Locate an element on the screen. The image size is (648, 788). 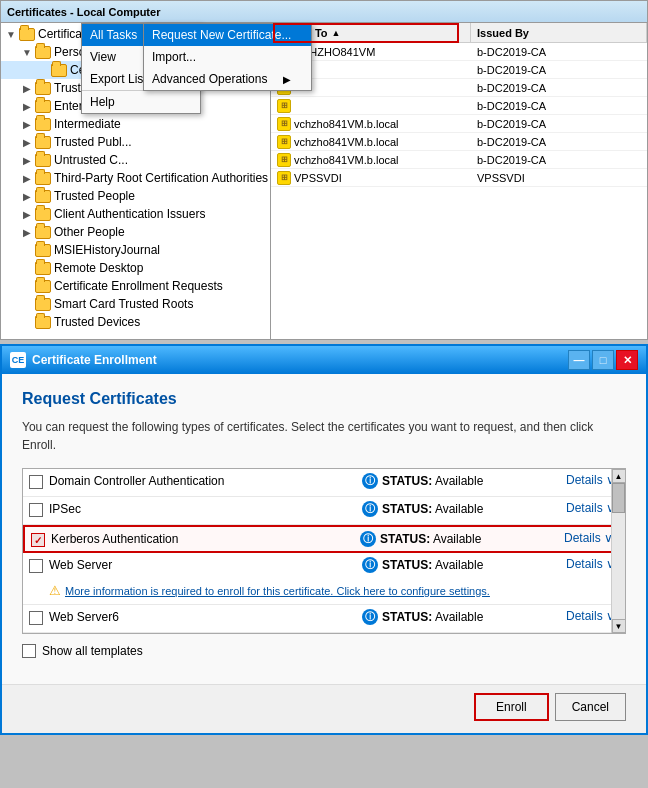
list-header: Issued To ▲ Issued By is located at coordinates (459, 33).